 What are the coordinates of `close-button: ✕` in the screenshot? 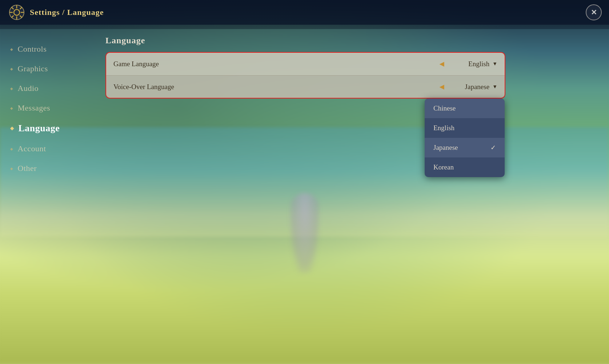 It's located at (594, 12).